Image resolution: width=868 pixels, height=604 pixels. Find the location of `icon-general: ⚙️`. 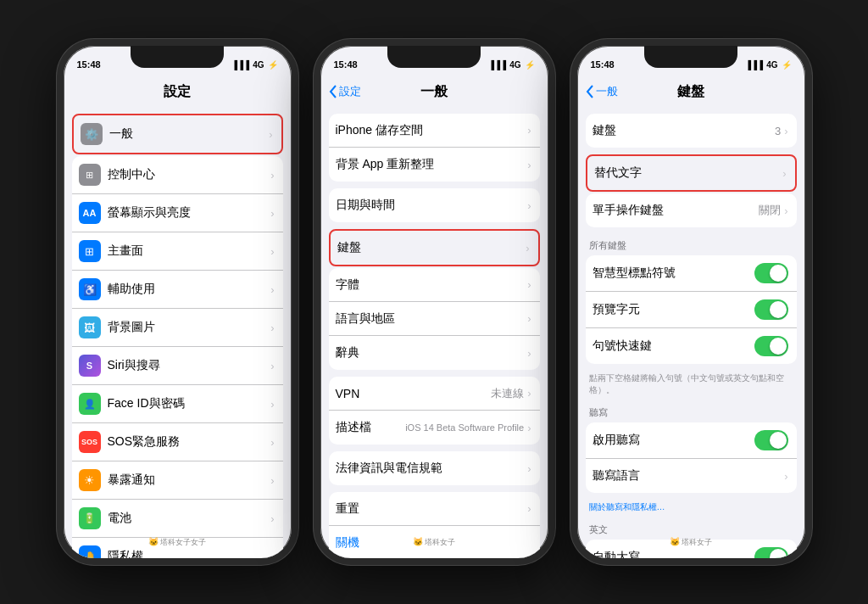

icon-general: ⚙️ is located at coordinates (92, 134).